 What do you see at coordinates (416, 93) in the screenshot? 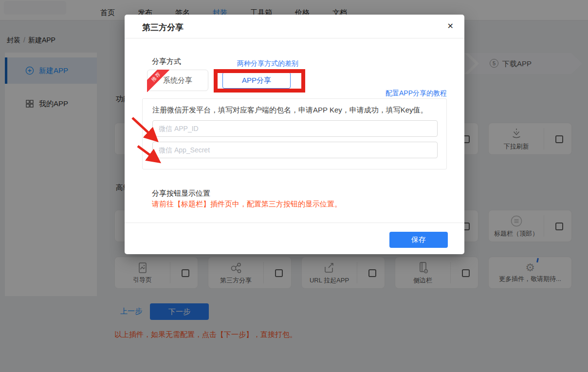
I see `app-share-tutorial-link: 配置APP分享的教程` at bounding box center [416, 93].